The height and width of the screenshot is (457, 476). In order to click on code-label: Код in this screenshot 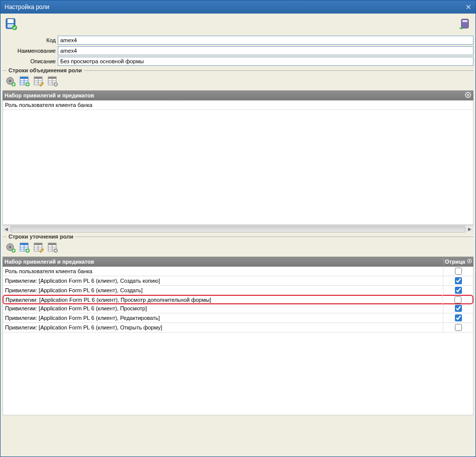, I will do `click(30, 40)`.